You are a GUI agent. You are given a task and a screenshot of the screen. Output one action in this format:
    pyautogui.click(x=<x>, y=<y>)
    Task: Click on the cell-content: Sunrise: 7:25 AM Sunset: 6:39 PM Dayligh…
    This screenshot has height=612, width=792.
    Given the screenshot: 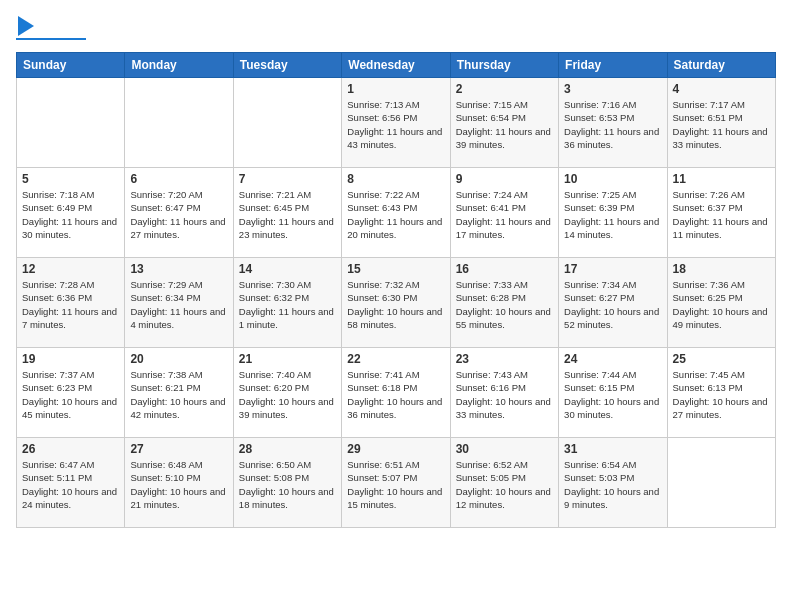 What is the action you would take?
    pyautogui.click(x=612, y=214)
    